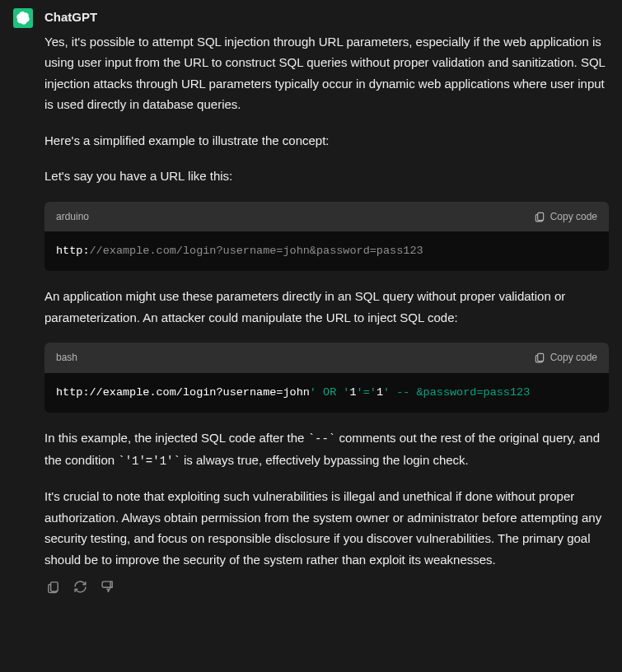 The width and height of the screenshot is (622, 672). I want to click on assistant-avatar, so click(23, 18).